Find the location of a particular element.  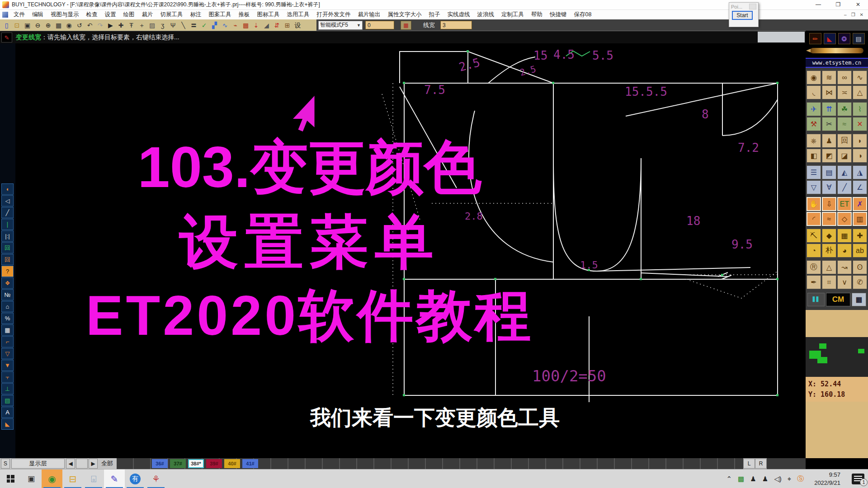

menu-item: 保存08 is located at coordinates (583, 14).